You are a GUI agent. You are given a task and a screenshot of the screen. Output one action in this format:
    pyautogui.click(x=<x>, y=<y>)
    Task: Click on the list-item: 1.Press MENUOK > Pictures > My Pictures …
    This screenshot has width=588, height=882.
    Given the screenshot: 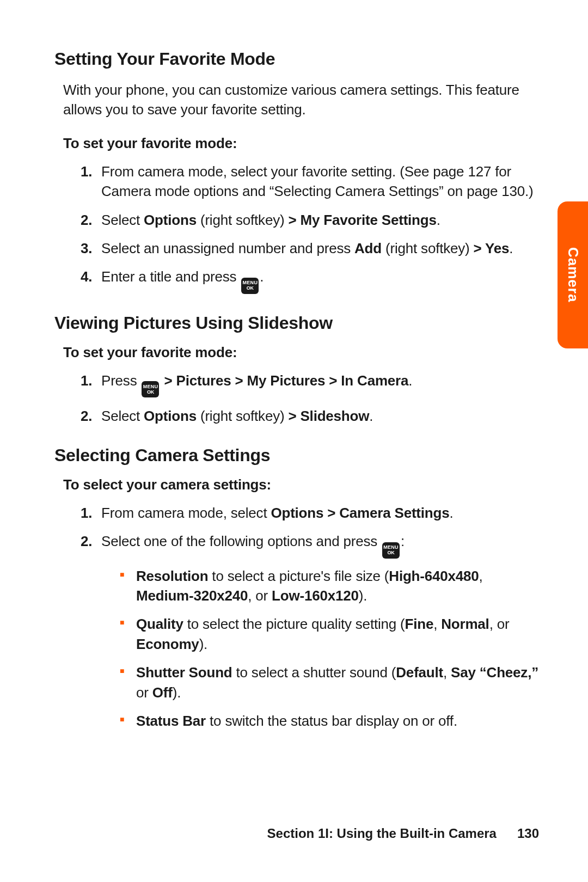 What is the action you would take?
    pyautogui.click(x=310, y=384)
    